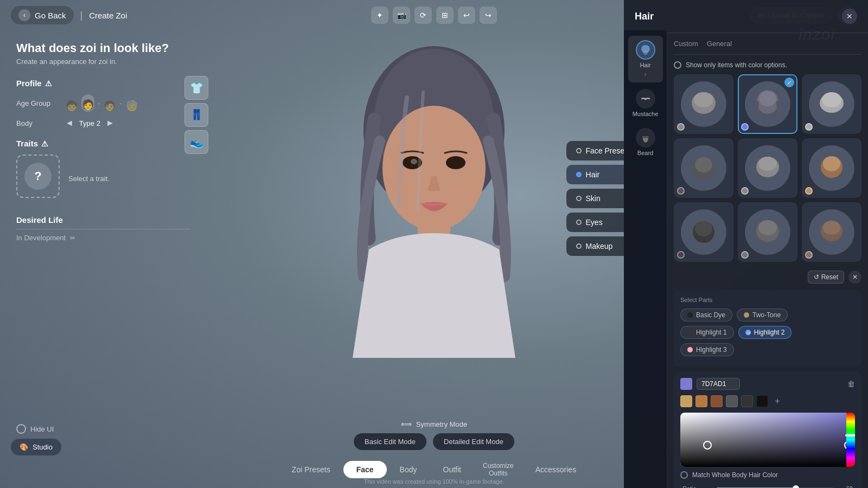  I want to click on tab-custom: Custom, so click(686, 44).